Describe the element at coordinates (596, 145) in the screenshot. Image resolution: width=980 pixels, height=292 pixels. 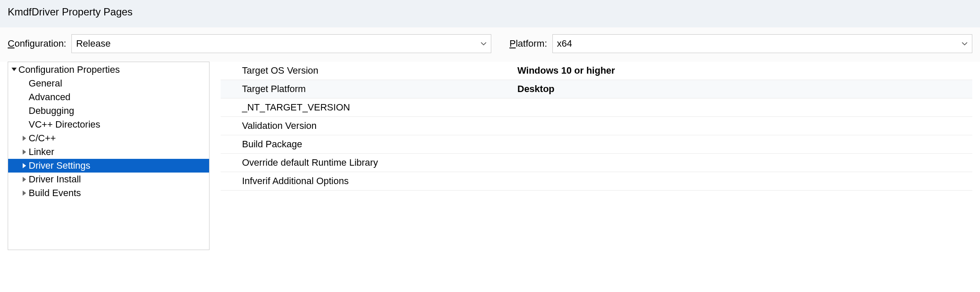
I see `property-row: Build Package` at that location.